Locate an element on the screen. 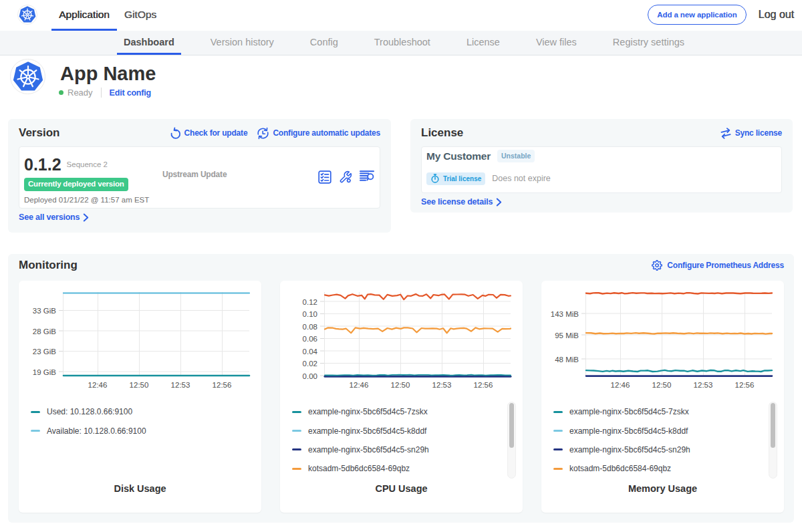  svg-text: 0.00 is located at coordinates (310, 376).